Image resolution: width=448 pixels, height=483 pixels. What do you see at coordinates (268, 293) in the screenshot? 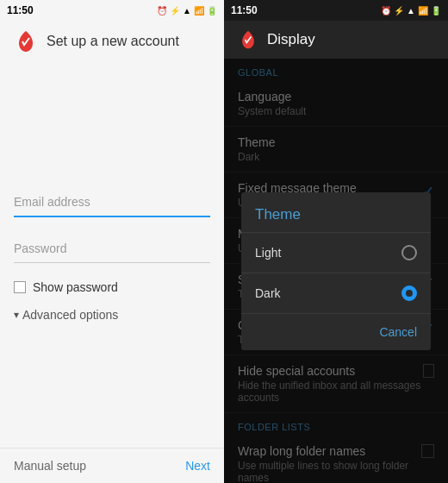
I see `modal-dark-label: Dark` at bounding box center [268, 293].